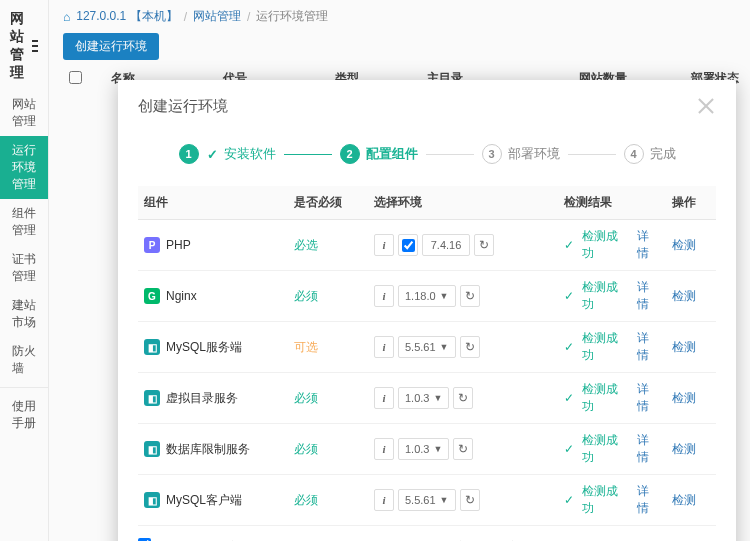 Image resolution: width=750 pixels, height=541 pixels. I want to click on step-number: 1, so click(189, 154).